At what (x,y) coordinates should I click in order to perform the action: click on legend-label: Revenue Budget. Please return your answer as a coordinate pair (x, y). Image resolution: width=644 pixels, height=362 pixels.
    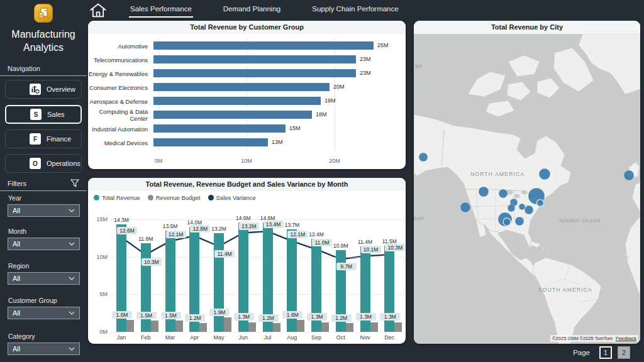
    Looking at the image, I should click on (179, 197).